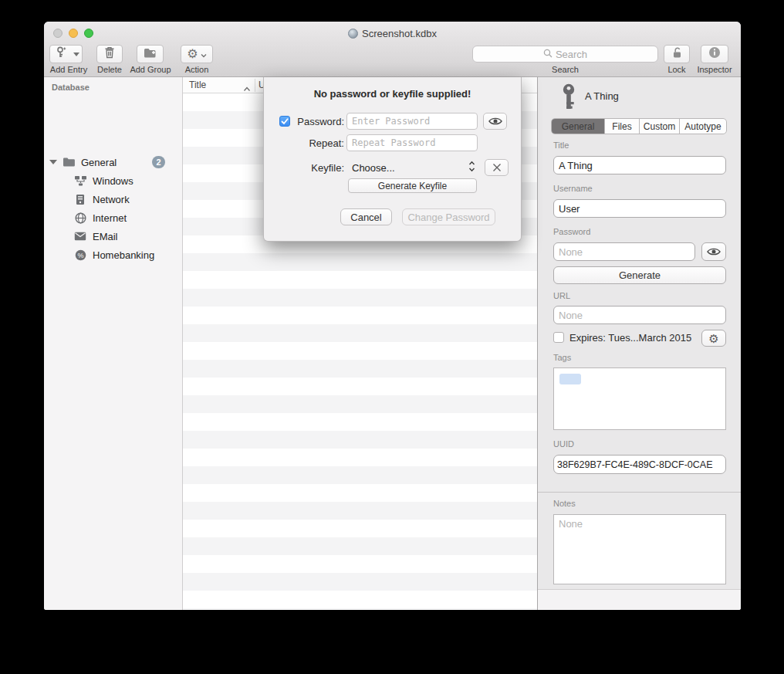 This screenshot has height=674, width=784. I want to click on generate-password-button: Generate, so click(640, 275).